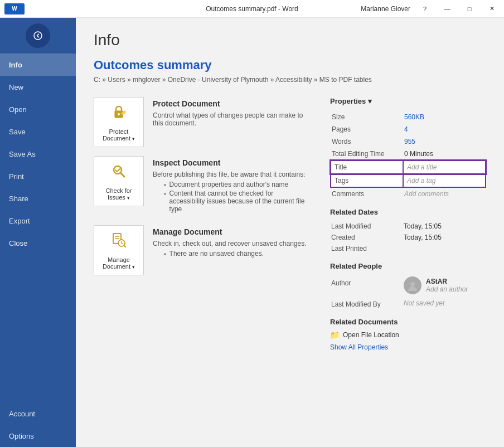 This screenshot has width=504, height=447. Describe the element at coordinates (408, 142) in the screenshot. I see `prop-row-words: Words 955` at that location.